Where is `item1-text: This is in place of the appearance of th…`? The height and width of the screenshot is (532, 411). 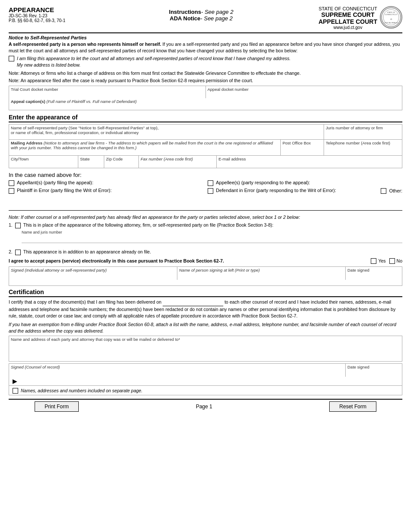
item1-text: This is in place of the appearance of th… is located at coordinates (148, 225).